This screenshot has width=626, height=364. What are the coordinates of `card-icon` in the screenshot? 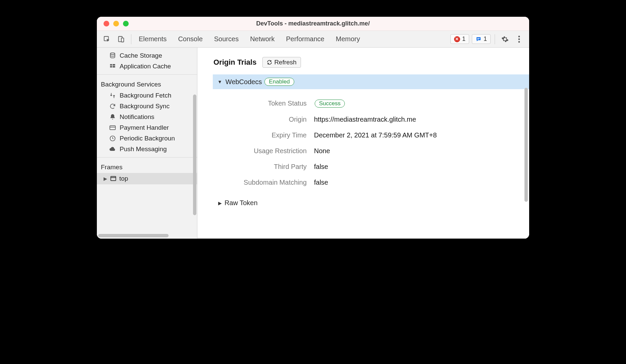 It's located at (113, 128).